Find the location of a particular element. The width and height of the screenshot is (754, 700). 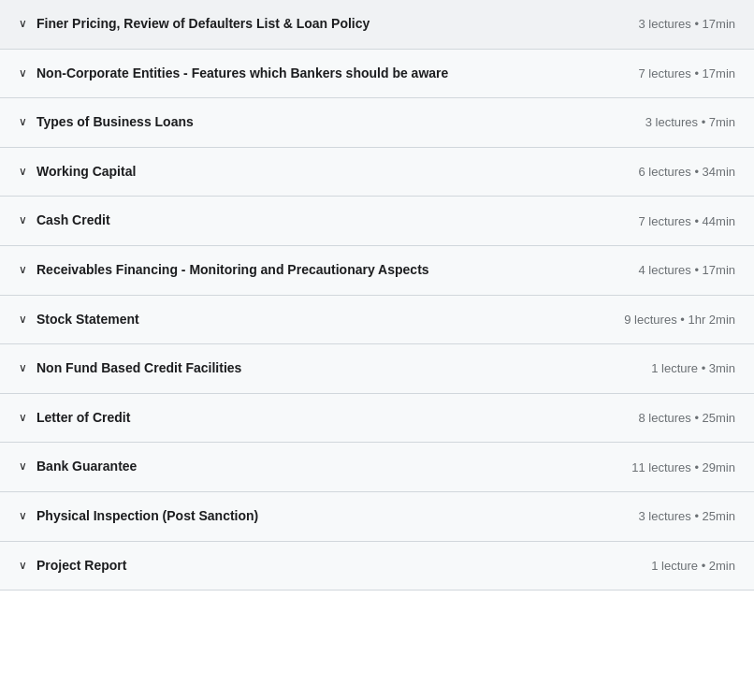

section-row-finer-pricing: ∨Finer Pricing, Review of Defaulters Lis… is located at coordinates (377, 24).